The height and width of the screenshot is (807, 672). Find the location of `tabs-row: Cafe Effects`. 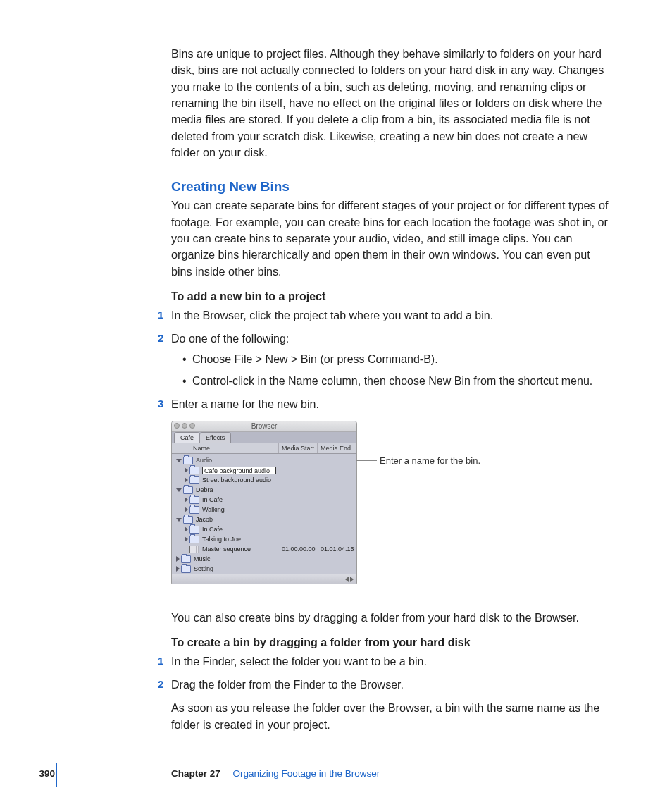

tabs-row: Cafe Effects is located at coordinates (264, 438).